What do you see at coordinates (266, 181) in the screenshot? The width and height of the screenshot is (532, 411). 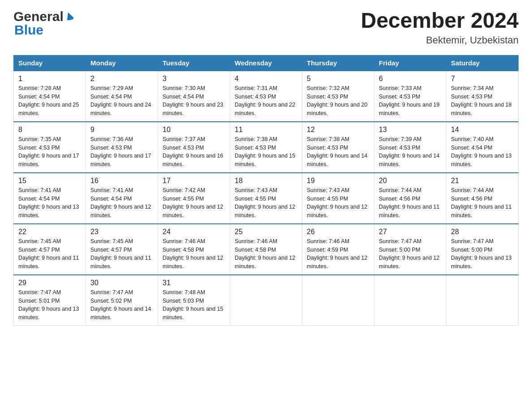 I see `day-number: 18` at bounding box center [266, 181].